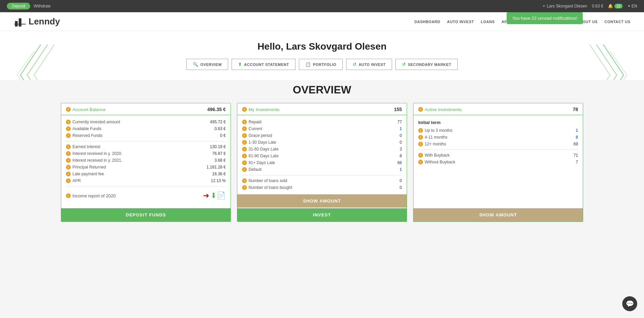  I want to click on account-balance-title: i Account Balance, so click(86, 109).